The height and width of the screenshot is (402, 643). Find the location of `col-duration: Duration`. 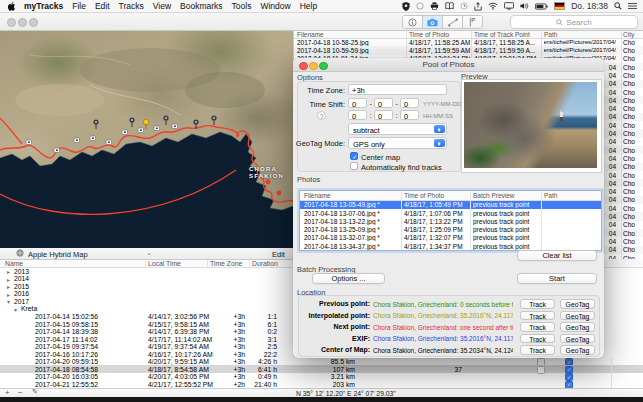

col-duration: Duration is located at coordinates (265, 264).